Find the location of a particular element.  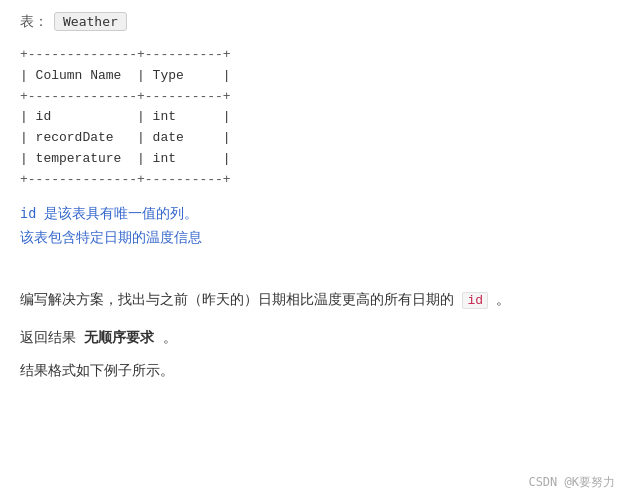

footer-text: CSDN @K要努力 is located at coordinates (572, 482).